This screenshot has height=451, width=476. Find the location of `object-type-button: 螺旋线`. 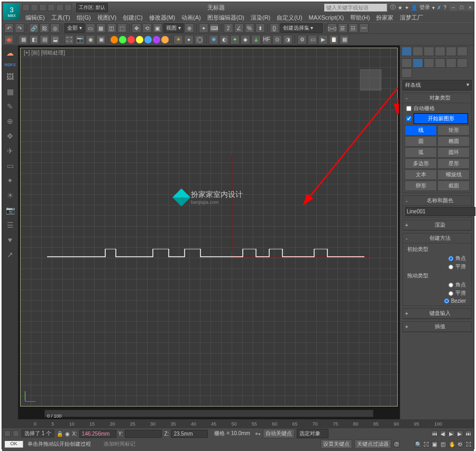

object-type-button: 螺旋线 is located at coordinates (454, 175).